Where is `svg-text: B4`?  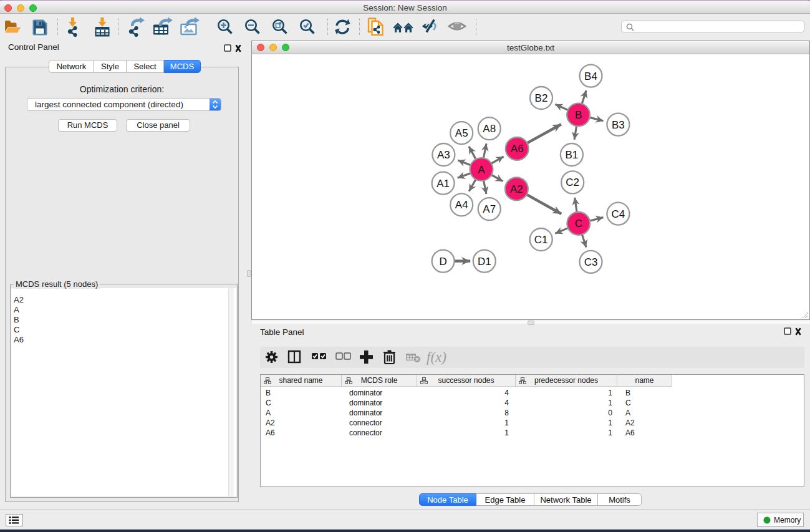 svg-text: B4 is located at coordinates (591, 76).